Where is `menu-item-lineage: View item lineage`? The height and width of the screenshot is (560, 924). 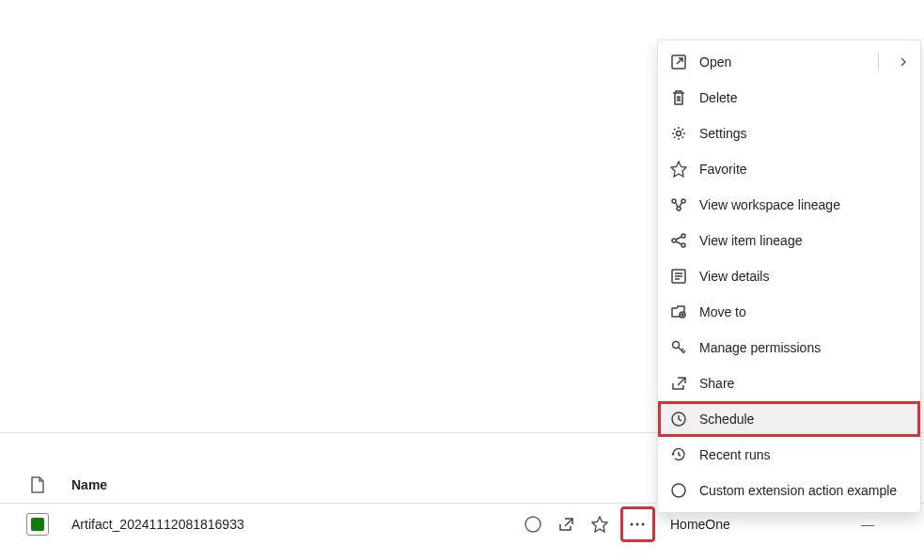 menu-item-lineage: View item lineage is located at coordinates (790, 241).